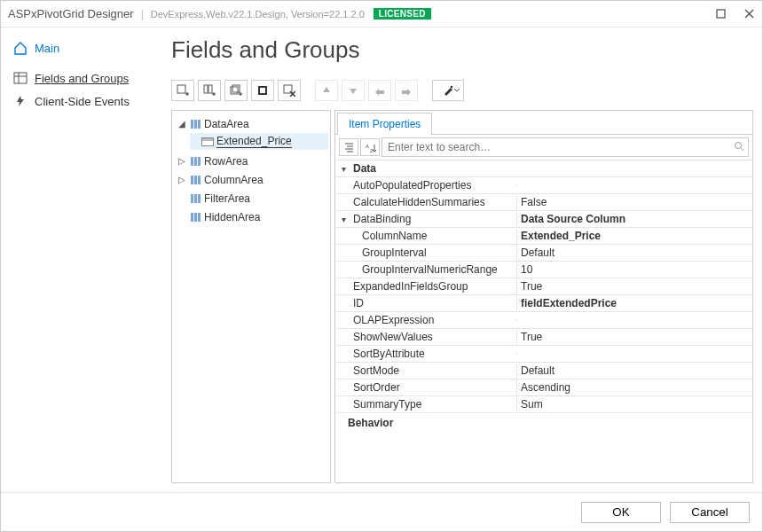 This screenshot has height=532, width=763. Describe the element at coordinates (382, 512) in the screenshot. I see `dialog-footer: OK Cancel` at that location.